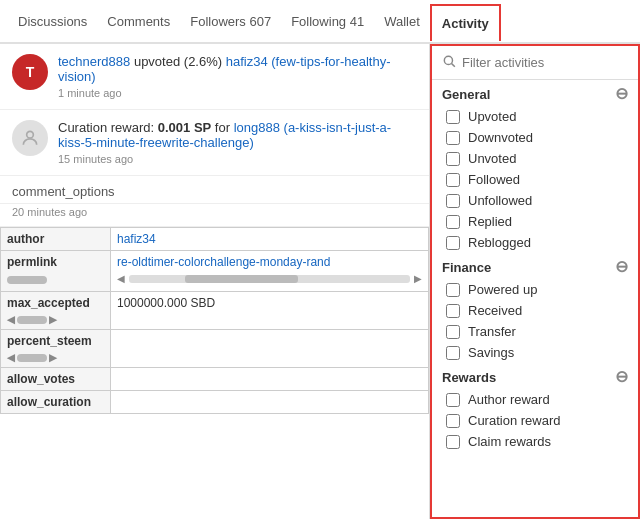 The height and width of the screenshot is (519, 640). What do you see at coordinates (535, 310) in the screenshot?
I see `filter-item-received: Received` at bounding box center [535, 310].